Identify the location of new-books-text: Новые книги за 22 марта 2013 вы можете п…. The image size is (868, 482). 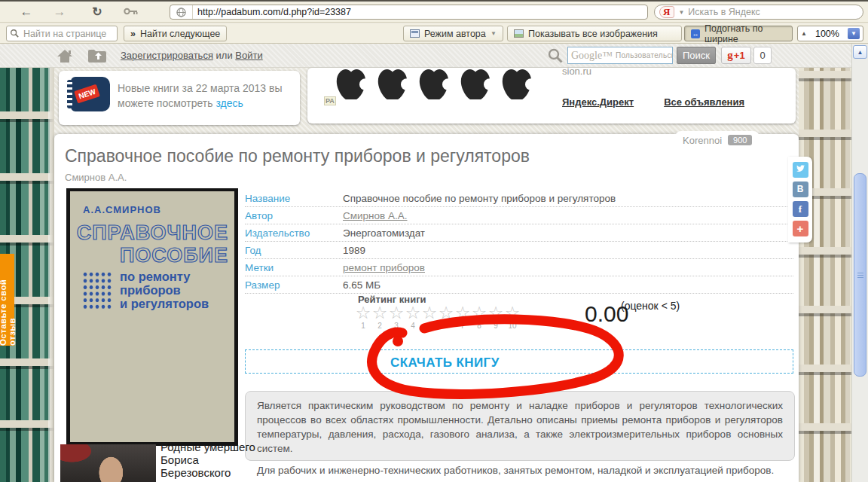
(200, 96).